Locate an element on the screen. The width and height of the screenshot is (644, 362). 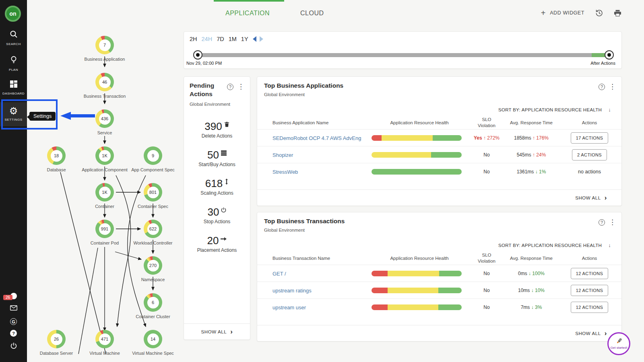
scale-icon is located at coordinates (227, 183).